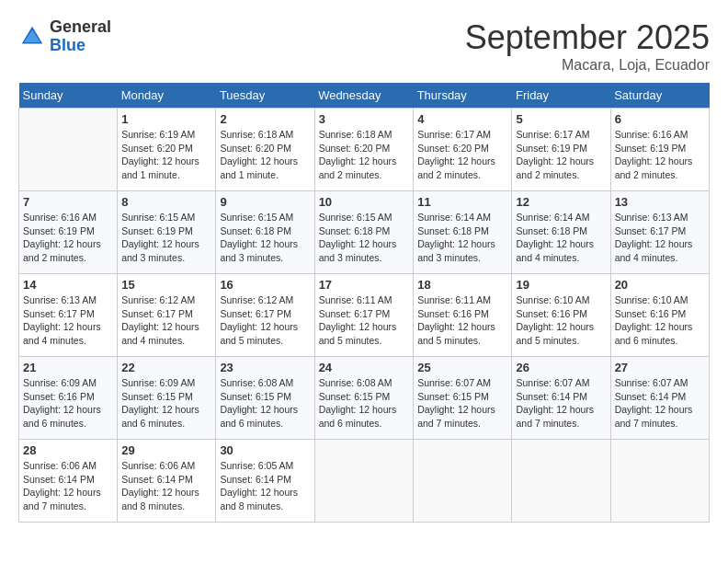 The image size is (728, 563). I want to click on day-number: 12, so click(561, 202).